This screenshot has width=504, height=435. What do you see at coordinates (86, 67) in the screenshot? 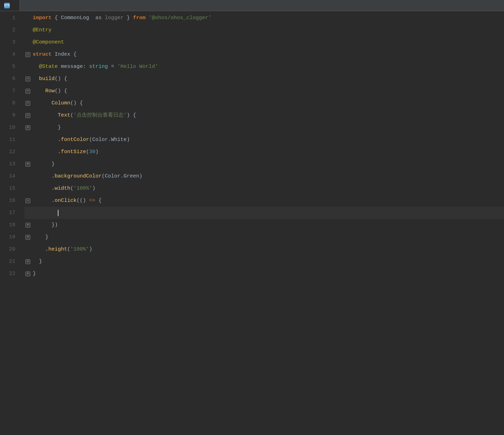
I see `token-plain: :` at bounding box center [86, 67].